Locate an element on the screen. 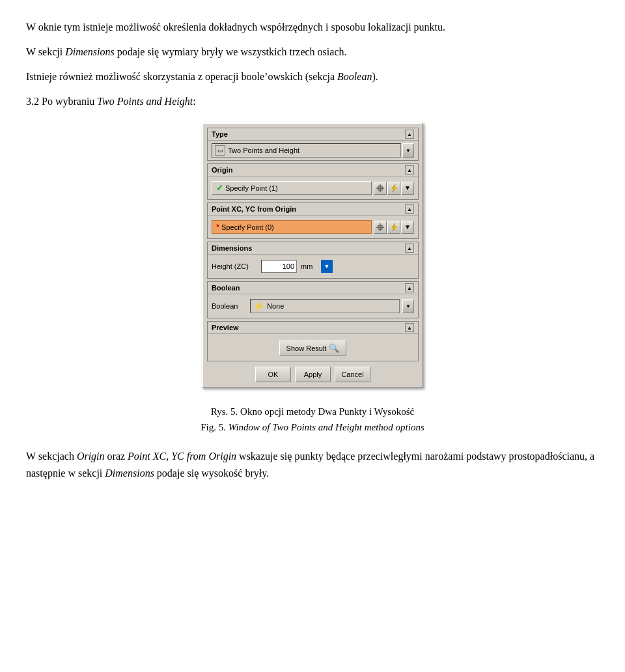 Image resolution: width=625 pixels, height=672 pixels. caption-rys: Rys. 5. Okno opcji metody Dwa Punkty i W… is located at coordinates (312, 412).